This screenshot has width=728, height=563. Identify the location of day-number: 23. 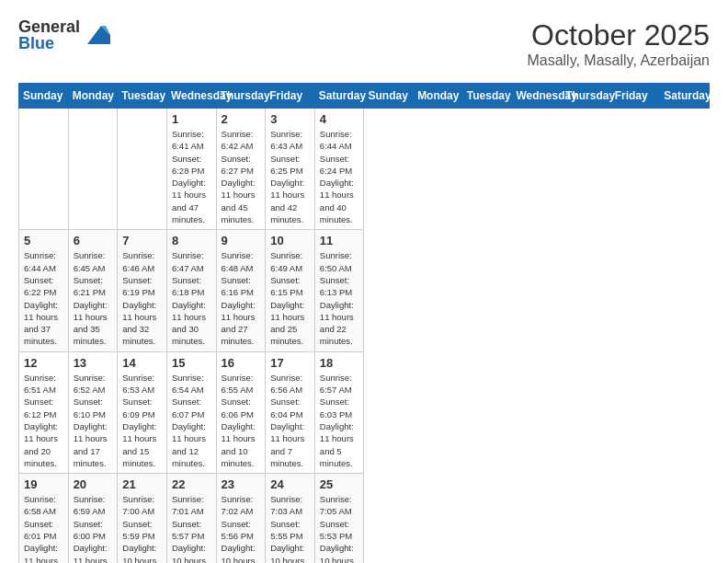
(241, 484).